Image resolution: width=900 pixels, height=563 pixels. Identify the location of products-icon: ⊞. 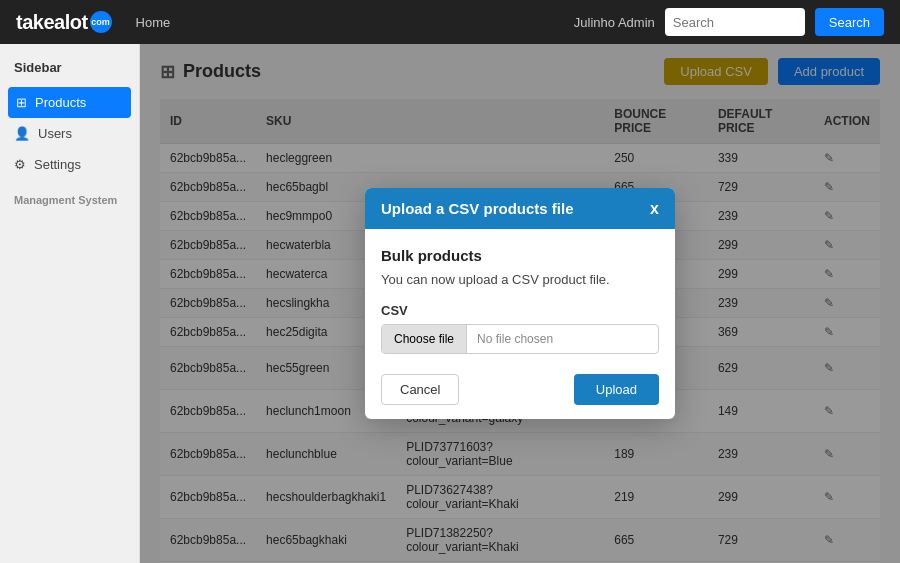
(22, 102).